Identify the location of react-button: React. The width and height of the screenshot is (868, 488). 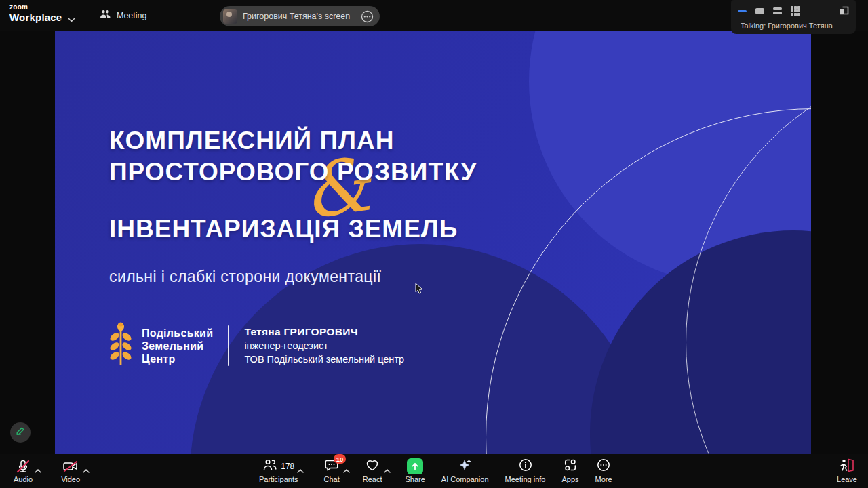
(373, 471).